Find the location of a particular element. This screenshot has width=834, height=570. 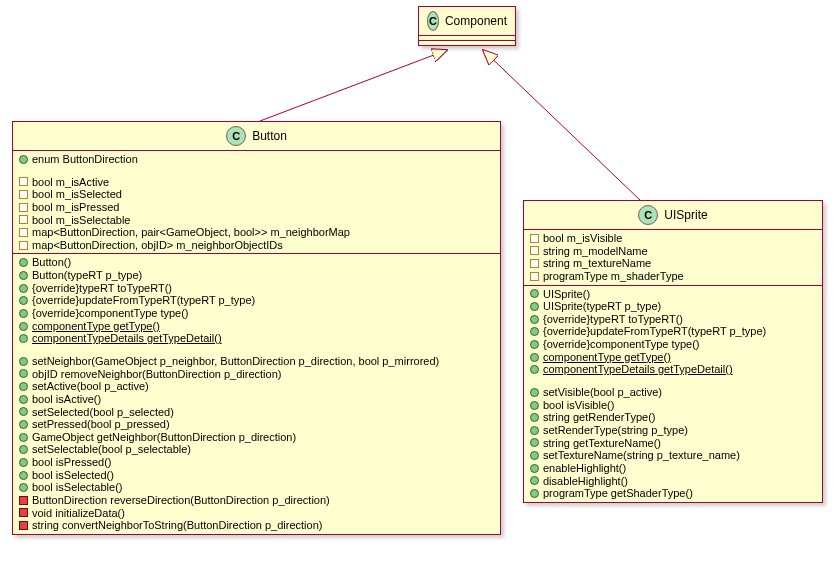

class-header: C UISprite is located at coordinates (673, 216).